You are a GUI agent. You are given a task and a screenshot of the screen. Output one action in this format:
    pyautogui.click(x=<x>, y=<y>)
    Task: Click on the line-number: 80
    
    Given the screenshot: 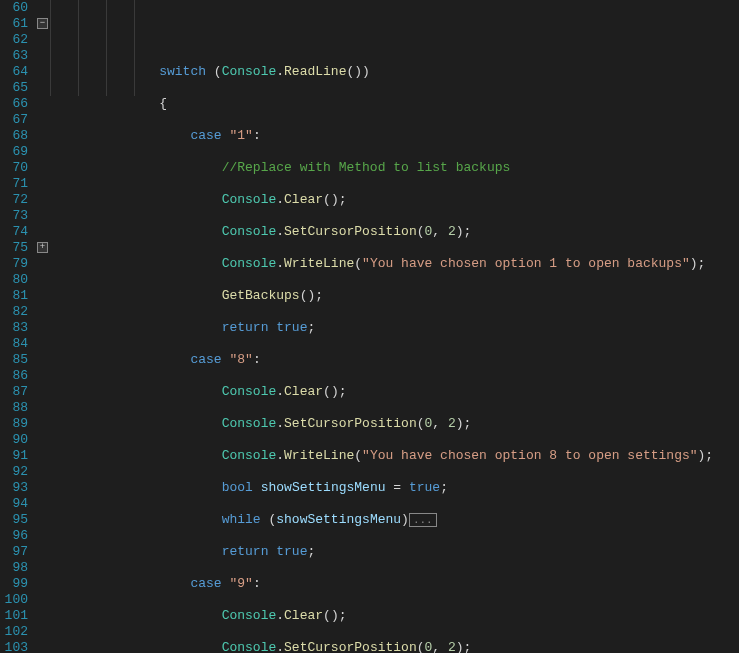 What is the action you would take?
    pyautogui.click(x=14, y=280)
    